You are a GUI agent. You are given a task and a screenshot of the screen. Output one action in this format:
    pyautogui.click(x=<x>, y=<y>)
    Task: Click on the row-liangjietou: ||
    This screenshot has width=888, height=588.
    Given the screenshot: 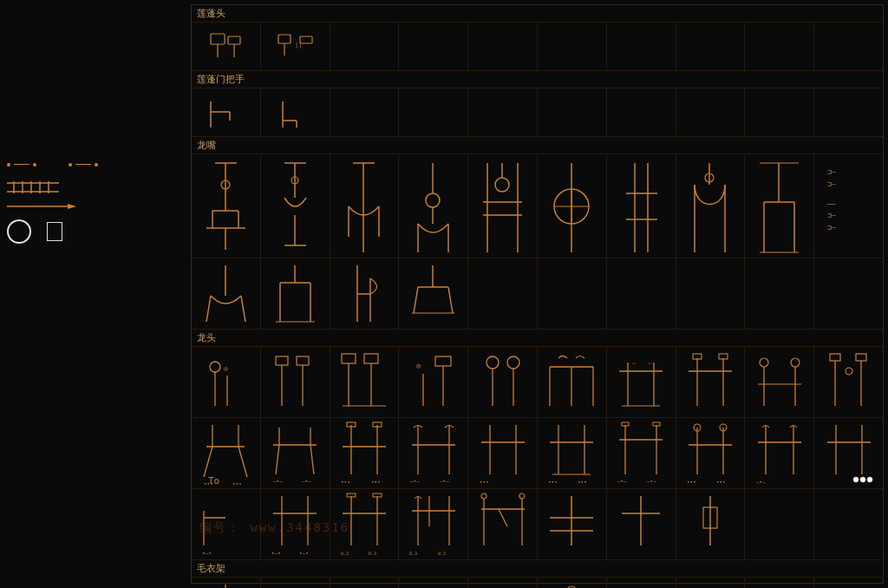 What is the action you would take?
    pyautogui.click(x=538, y=47)
    